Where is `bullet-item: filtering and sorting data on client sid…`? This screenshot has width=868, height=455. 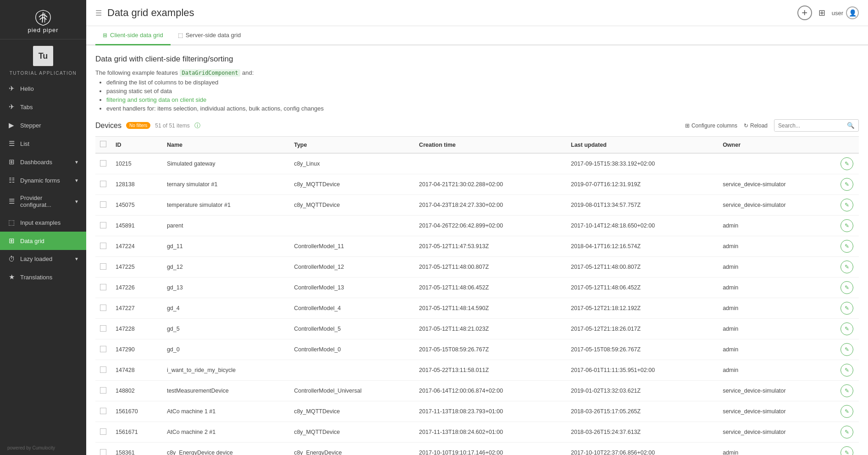 bullet-item: filtering and sorting data on client sid… is located at coordinates (482, 100).